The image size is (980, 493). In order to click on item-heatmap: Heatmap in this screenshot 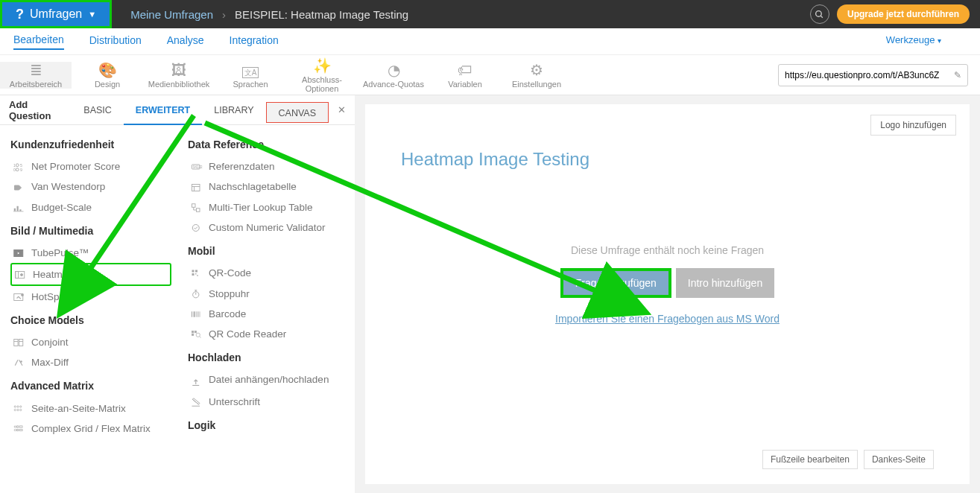, I will do `click(91, 274)`.